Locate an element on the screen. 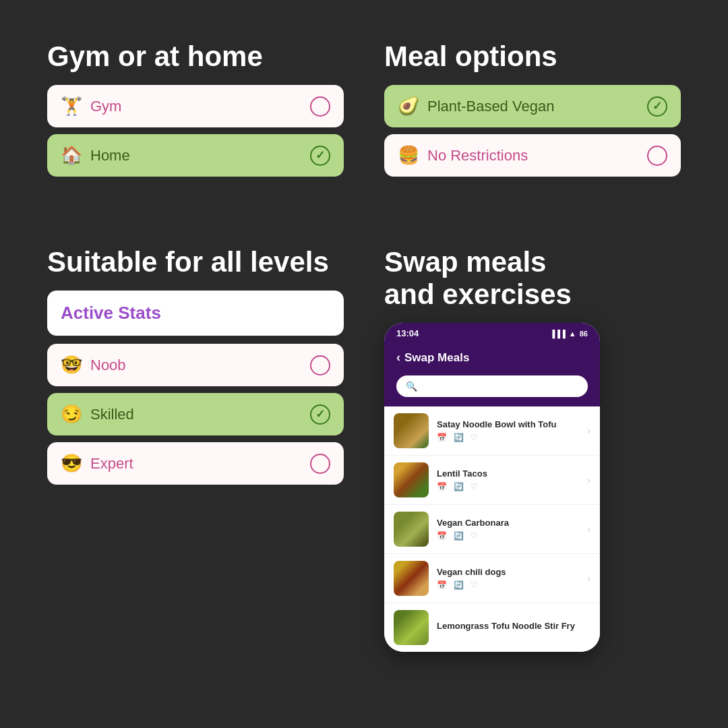  meal-name: Satay Noodle Bowl with Tofu is located at coordinates (508, 425).